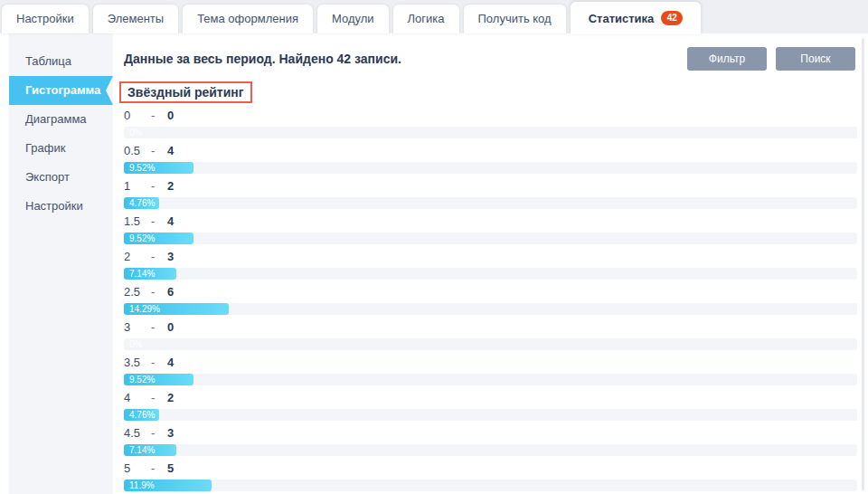 The image size is (868, 494). What do you see at coordinates (490, 292) in the screenshot?
I see `histogram-row-label: 2.5-6` at bounding box center [490, 292].